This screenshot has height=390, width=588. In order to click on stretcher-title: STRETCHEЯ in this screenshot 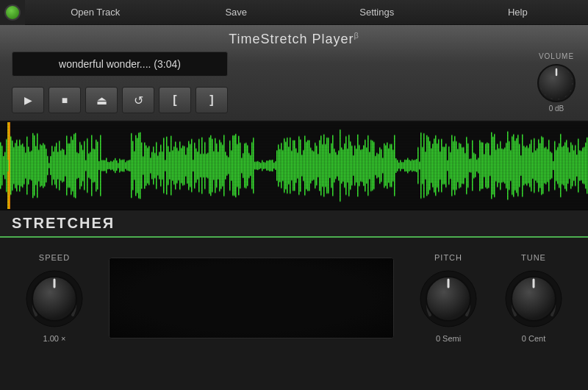, I will do `click(294, 224)`.